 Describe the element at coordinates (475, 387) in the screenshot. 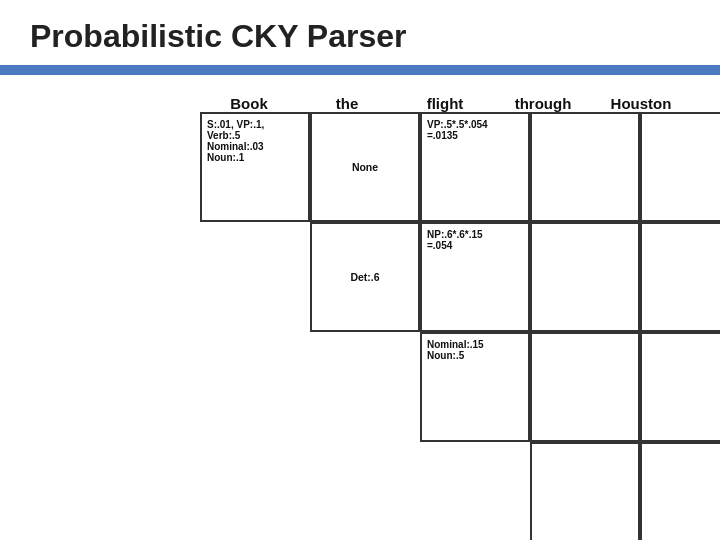

I see `cell-r2c2: Nominal:.15 Noun:.5` at that location.